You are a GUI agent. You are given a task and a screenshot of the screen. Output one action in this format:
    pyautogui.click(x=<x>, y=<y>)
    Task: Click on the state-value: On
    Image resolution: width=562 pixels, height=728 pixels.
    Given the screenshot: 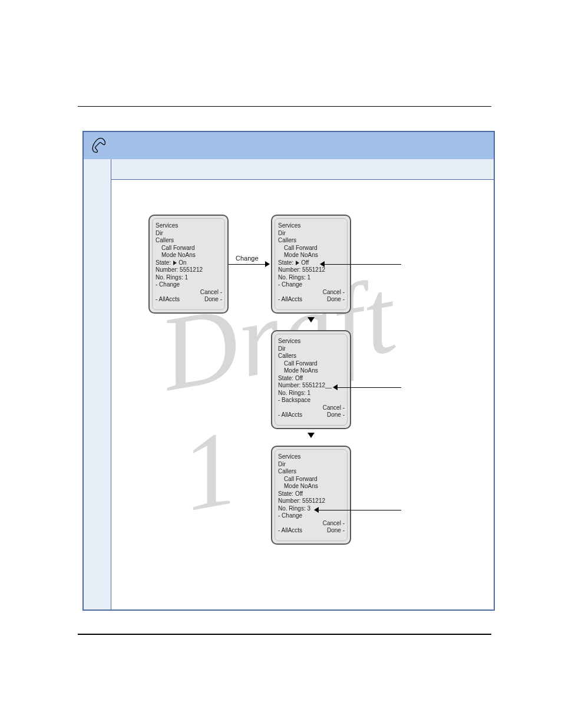 What is the action you would take?
    pyautogui.click(x=183, y=263)
    